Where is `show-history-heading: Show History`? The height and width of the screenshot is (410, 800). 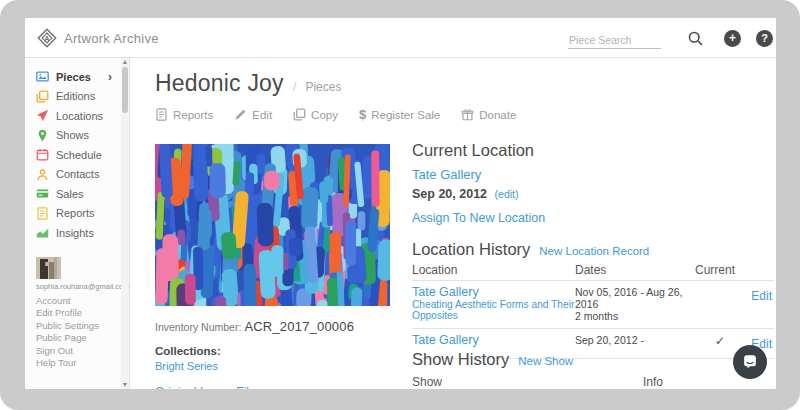 show-history-heading: Show History is located at coordinates (460, 360).